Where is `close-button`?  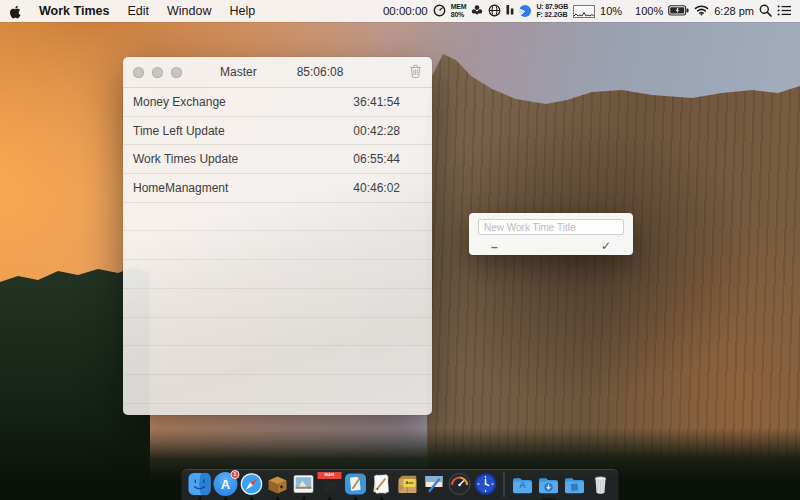 close-button is located at coordinates (138, 72).